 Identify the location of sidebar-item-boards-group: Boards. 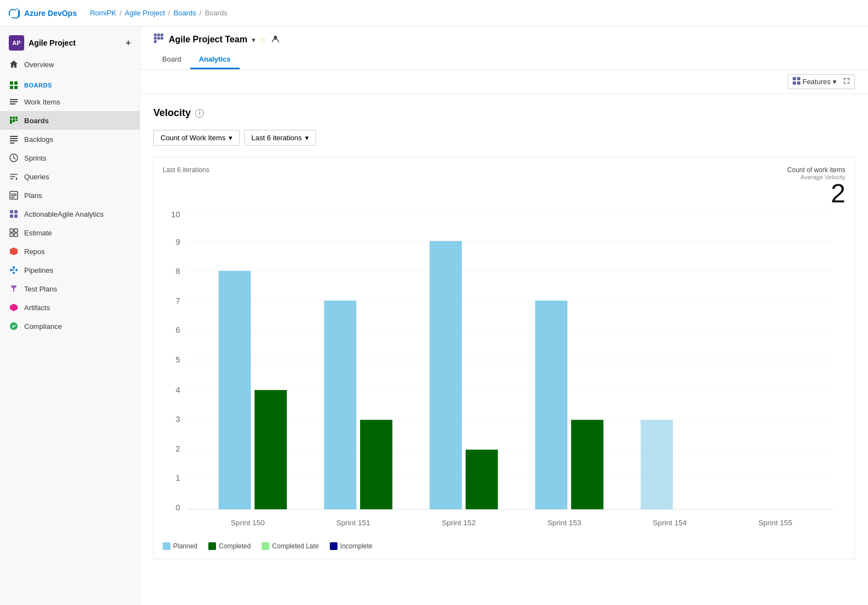
(70, 83).